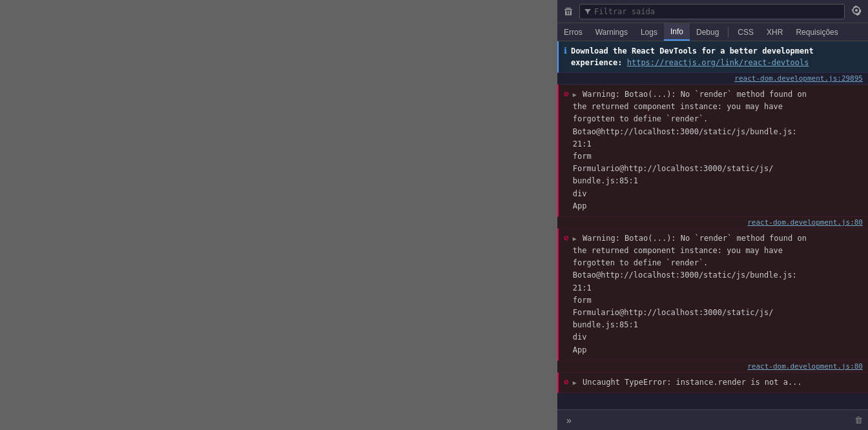  Describe the element at coordinates (713, 223) in the screenshot. I see `error-source-link-1: react-dom.development.js:80` at that location.